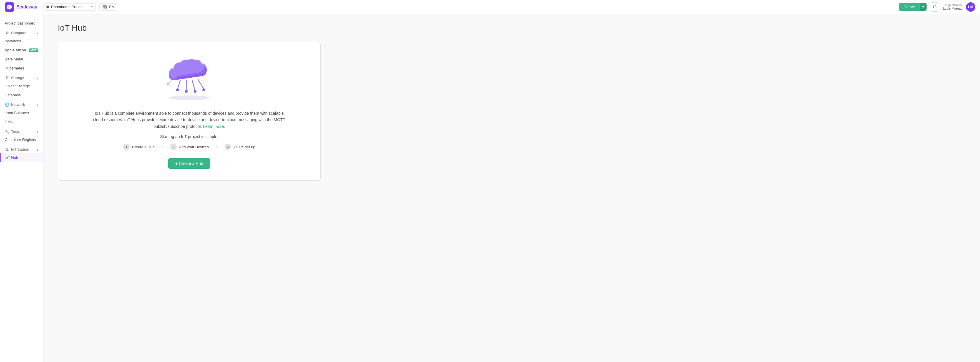  Describe the element at coordinates (913, 7) in the screenshot. I see `create-button-group: Create ▾` at that location.